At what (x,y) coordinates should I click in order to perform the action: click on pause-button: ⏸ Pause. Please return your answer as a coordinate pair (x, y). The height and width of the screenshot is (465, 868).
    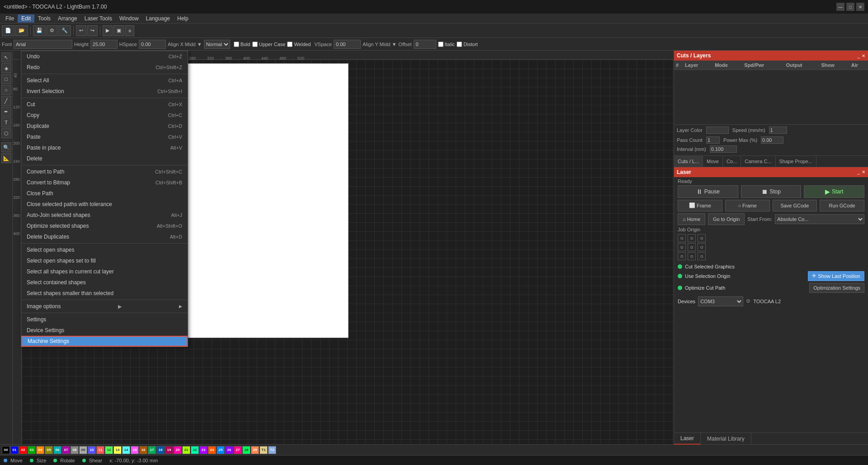
    Looking at the image, I should click on (708, 192).